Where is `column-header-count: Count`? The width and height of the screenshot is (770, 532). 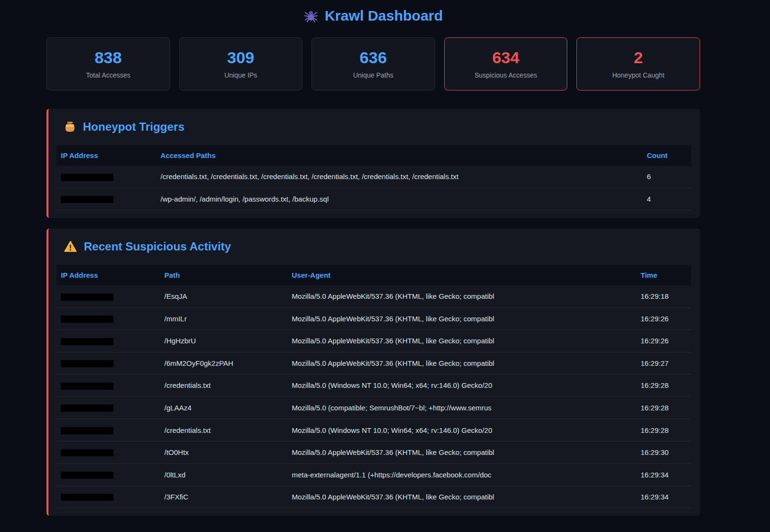
column-header-count: Count is located at coordinates (667, 155).